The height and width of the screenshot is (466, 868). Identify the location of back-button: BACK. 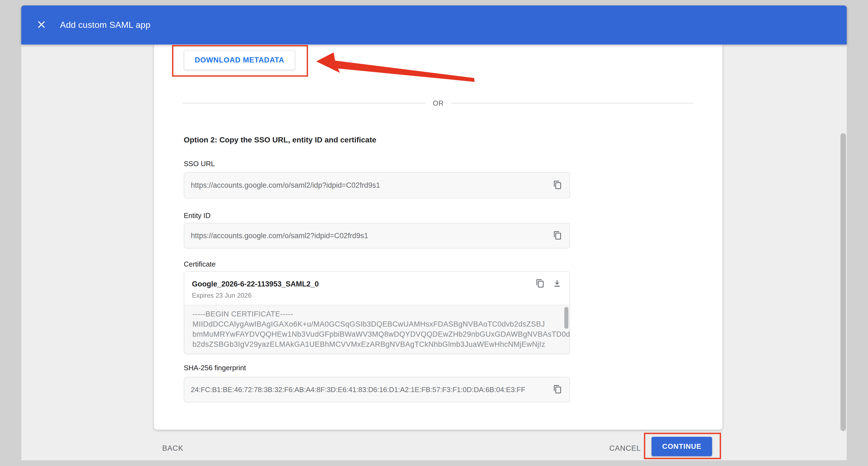
(173, 448).